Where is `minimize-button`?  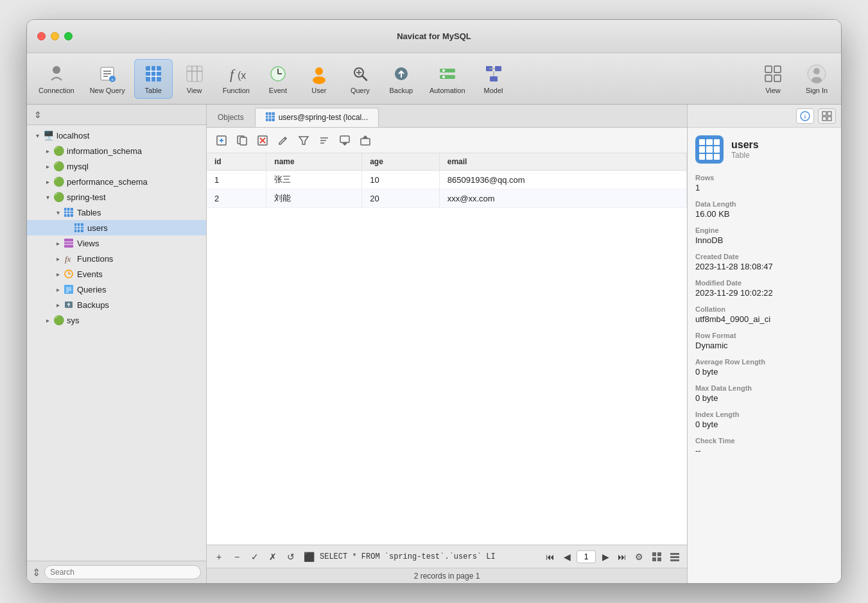
minimize-button is located at coordinates (55, 36).